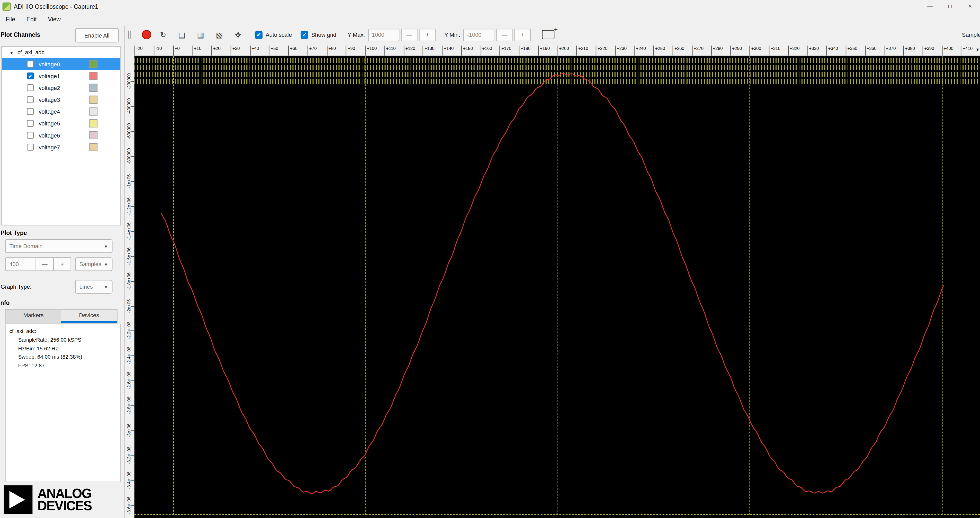 The image size is (980, 518). I want to click on maximize-button: □, so click(950, 6).